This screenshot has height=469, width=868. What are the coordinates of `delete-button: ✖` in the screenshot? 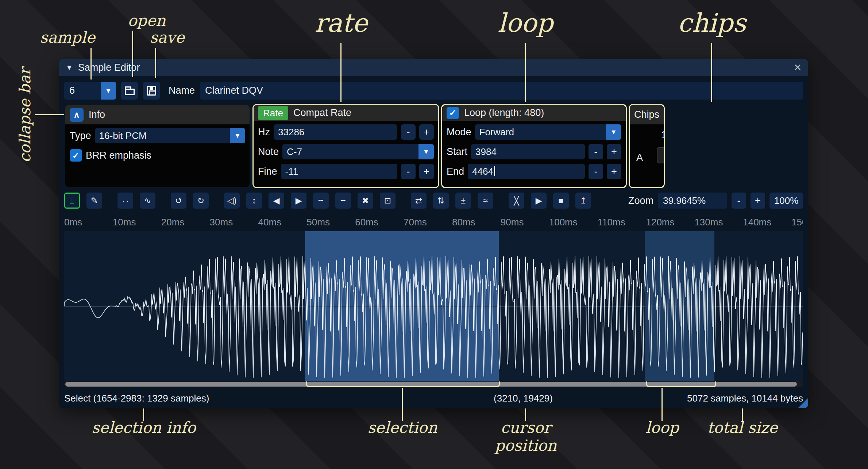 It's located at (366, 201).